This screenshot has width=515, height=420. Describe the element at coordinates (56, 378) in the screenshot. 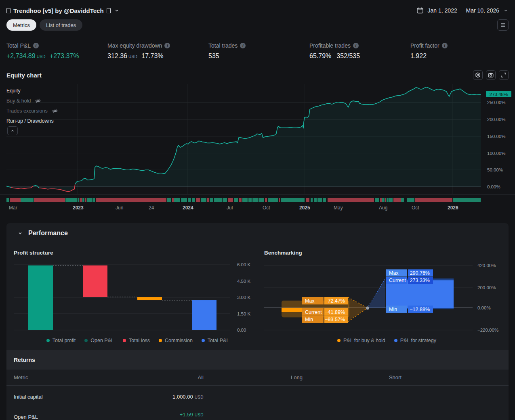

I see `column-header-metric: Metric` at that location.